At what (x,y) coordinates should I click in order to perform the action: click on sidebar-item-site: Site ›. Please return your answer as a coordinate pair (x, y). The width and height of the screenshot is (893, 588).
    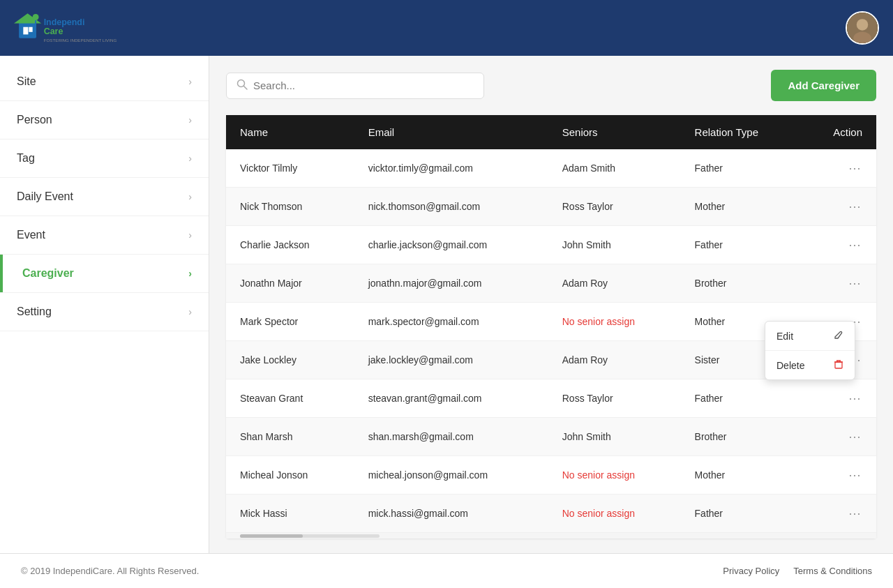
    Looking at the image, I should click on (105, 82).